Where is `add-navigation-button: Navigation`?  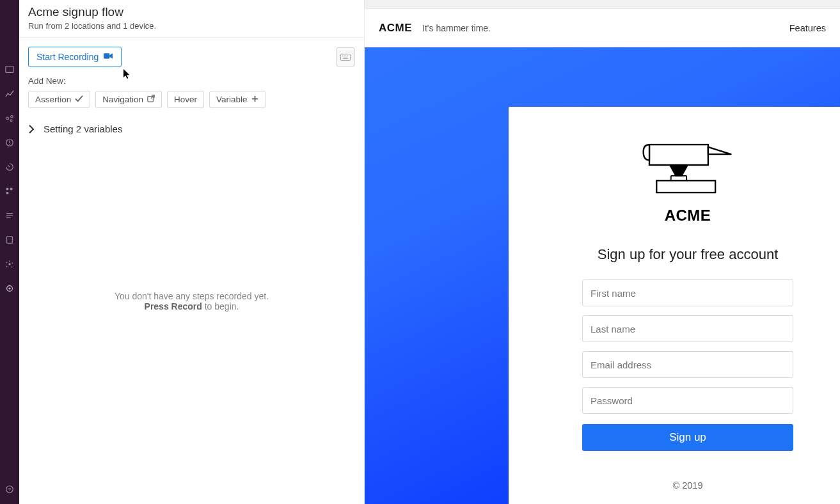 add-navigation-button: Navigation is located at coordinates (129, 100).